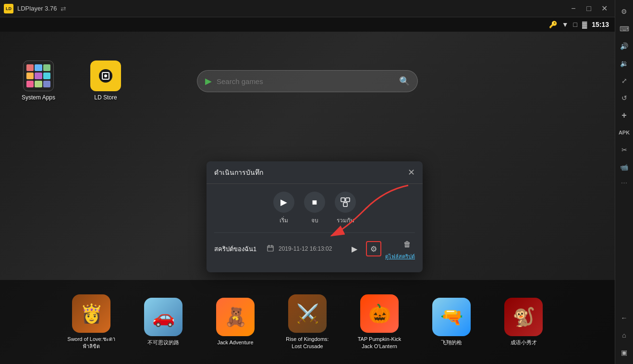  I want to click on tap-pumpkin-icon: 🎃, so click(379, 314).